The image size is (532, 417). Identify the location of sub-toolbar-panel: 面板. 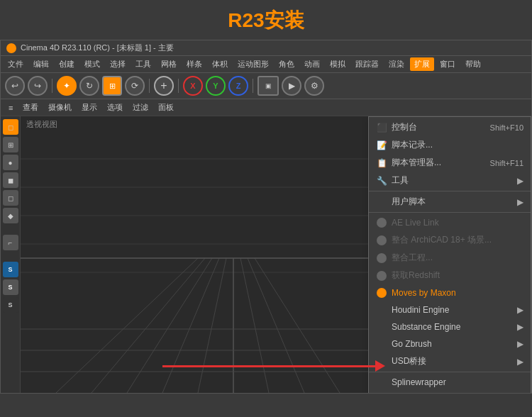
(166, 108).